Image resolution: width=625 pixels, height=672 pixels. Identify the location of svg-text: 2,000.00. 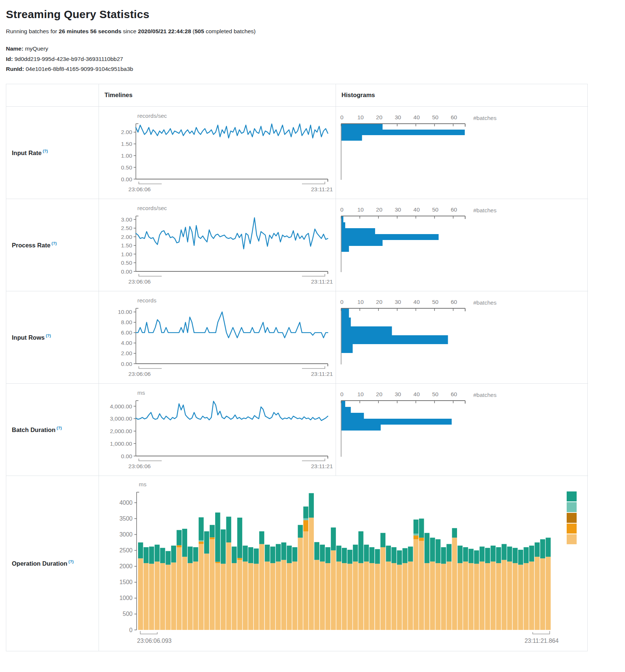
(121, 431).